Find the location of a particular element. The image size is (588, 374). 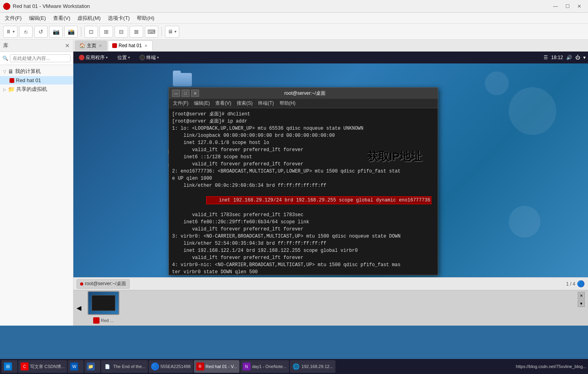

thumb-expand-button: ▼ is located at coordinates (581, 303).